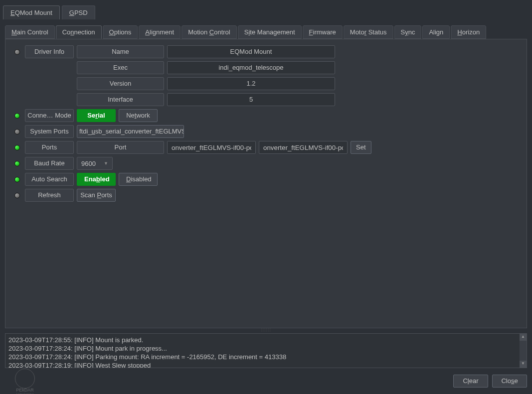  What do you see at coordinates (209, 32) in the screenshot?
I see `tab-motion-control: Motion Control` at bounding box center [209, 32].